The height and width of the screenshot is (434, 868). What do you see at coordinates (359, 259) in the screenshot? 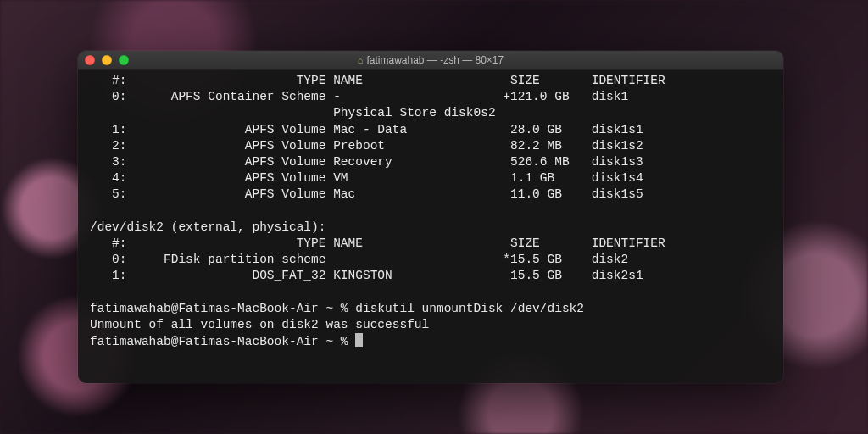
I see `table-row: 0: FDisk_partition_scheme *15.5 GB disk2` at bounding box center [359, 259].